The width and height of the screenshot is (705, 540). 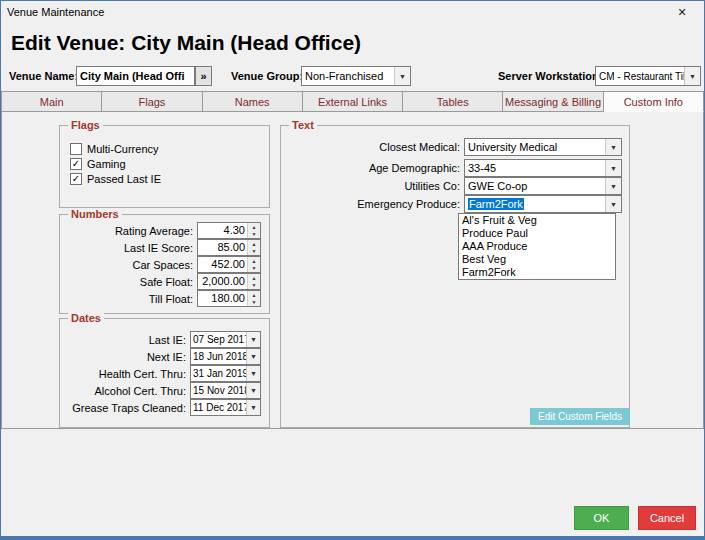 What do you see at coordinates (537, 272) in the screenshot?
I see `list-item: Farm2Fork` at bounding box center [537, 272].